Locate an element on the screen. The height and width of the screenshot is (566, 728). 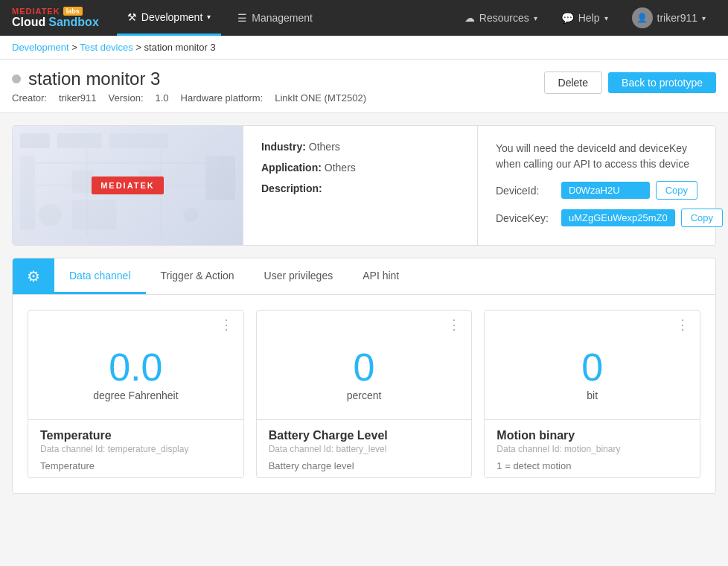
avatar: 👤 is located at coordinates (642, 18).